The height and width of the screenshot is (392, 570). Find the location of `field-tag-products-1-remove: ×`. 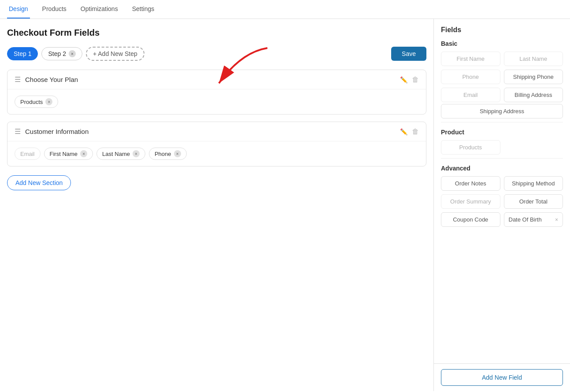

field-tag-products-1-remove: × is located at coordinates (49, 102).